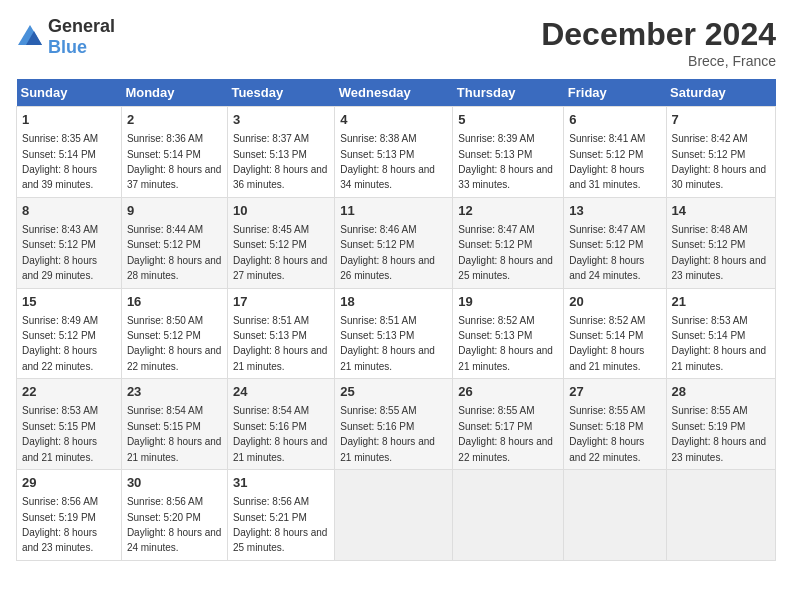 The image size is (792, 612). I want to click on calendar-cell: 29Sunrise: 8:56 AMSunset: 5:19 PMDayligh…, so click(70, 516).